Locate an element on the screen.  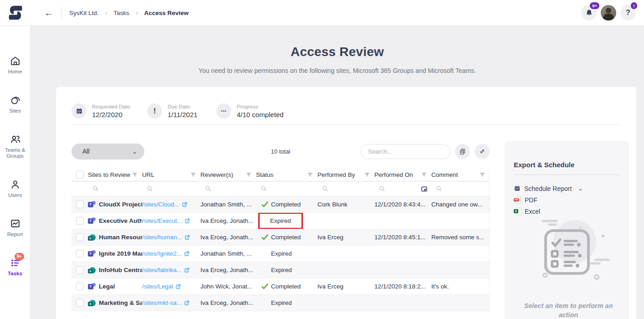
performed-by-cell: Cork Blunk is located at coordinates (346, 204).